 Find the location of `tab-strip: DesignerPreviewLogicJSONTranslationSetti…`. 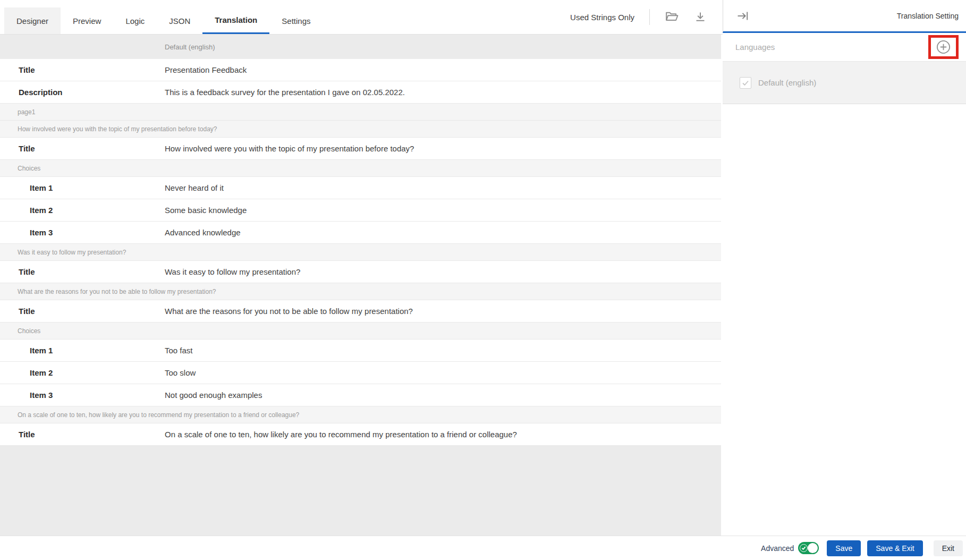

tab-strip: DesignerPreviewLogicJSONTranslationSetti… is located at coordinates (162, 17).